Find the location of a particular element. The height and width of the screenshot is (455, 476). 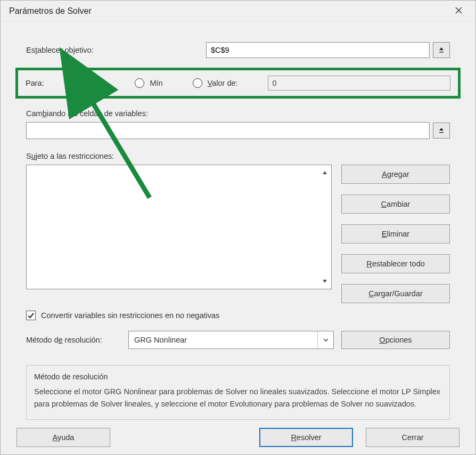

para-label: Para: is located at coordinates (51, 83).